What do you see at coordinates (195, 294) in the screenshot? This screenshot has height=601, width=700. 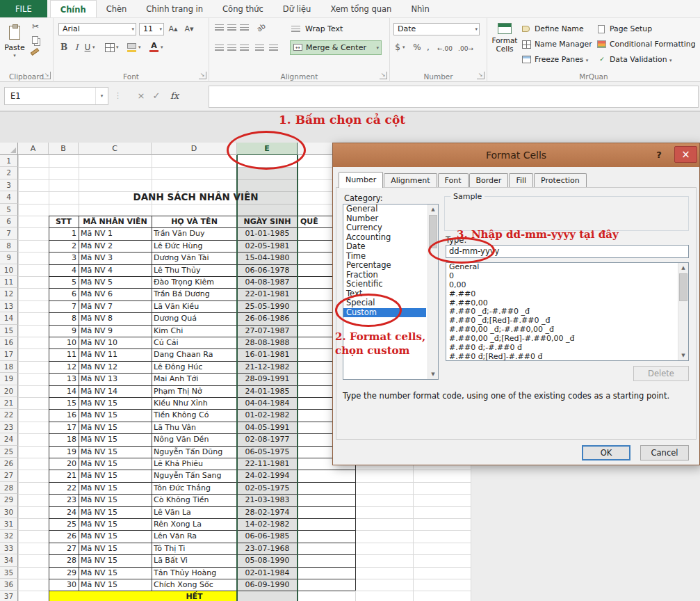 I see `cell-D12: Trần Bá Dương` at bounding box center [195, 294].